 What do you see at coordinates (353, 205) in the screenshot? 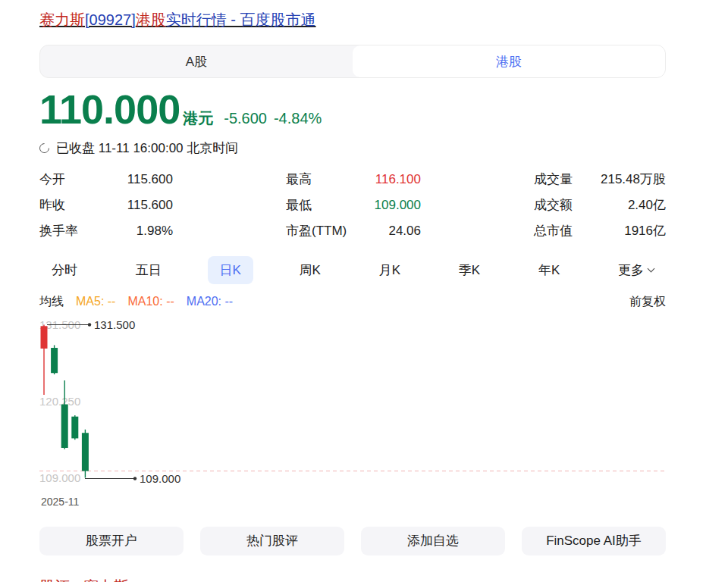
I see `stat-low: 最低109.000` at bounding box center [353, 205].